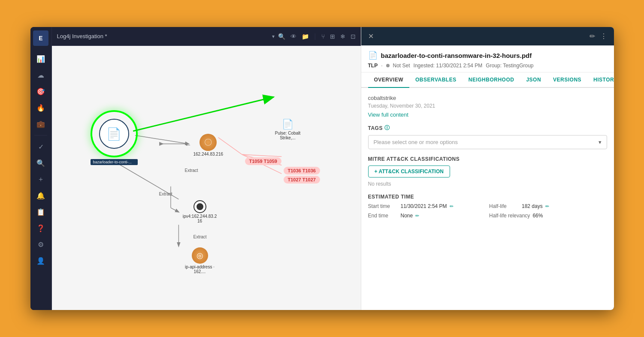 The image size is (644, 337). Describe the element at coordinates (487, 55) in the screenshot. I see `panel-filename: 📄 bazarloader-to-conti-ransomware-in-32-…` at that location.